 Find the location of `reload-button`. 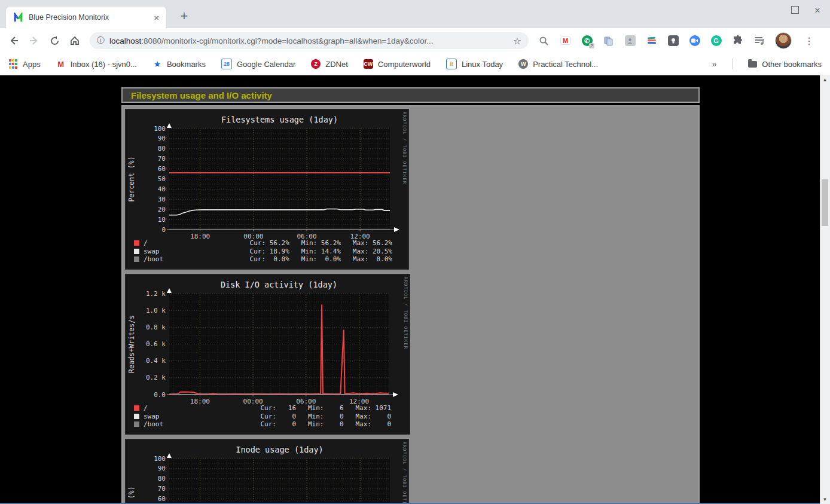

reload-button is located at coordinates (54, 41).